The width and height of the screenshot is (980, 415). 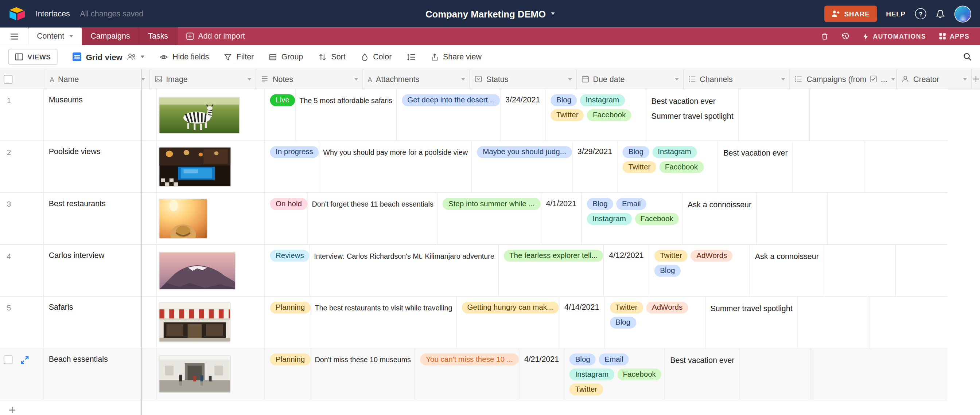 What do you see at coordinates (376, 57) in the screenshot?
I see `color-button: Color` at bounding box center [376, 57].